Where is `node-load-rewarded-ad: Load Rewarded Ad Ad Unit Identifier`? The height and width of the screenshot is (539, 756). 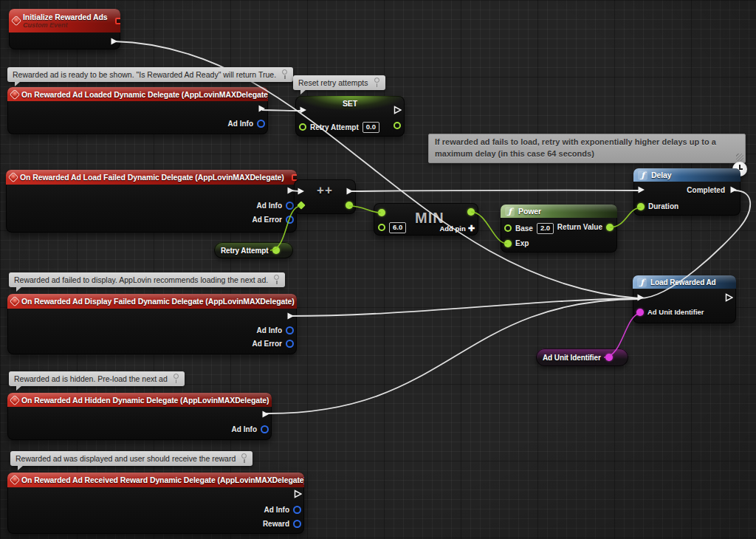 node-load-rewarded-ad: Load Rewarded Ad Ad Unit Identifier is located at coordinates (684, 300).